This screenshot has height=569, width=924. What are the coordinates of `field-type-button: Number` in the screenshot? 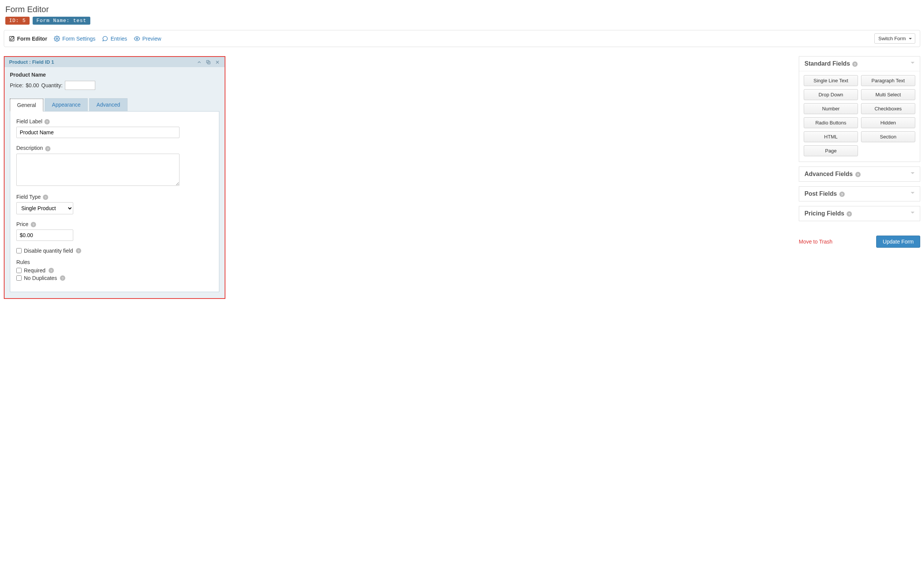 It's located at (831, 108).